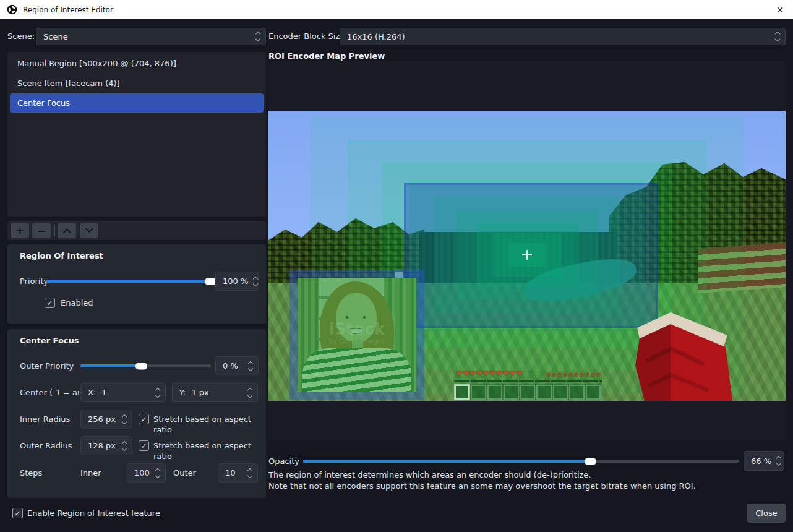 Image resolution: width=793 pixels, height=532 pixels. Describe the element at coordinates (49, 303) in the screenshot. I see `enabled-checkbox: ✓` at that location.